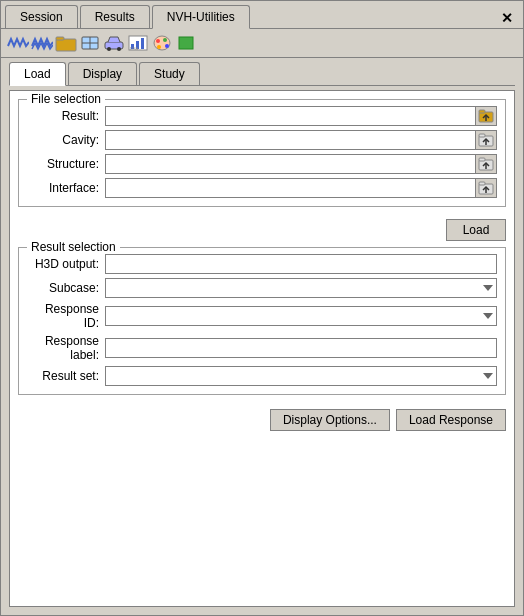  What do you see at coordinates (262, 376) in the screenshot?
I see `result-set-row: Result set:` at bounding box center [262, 376].